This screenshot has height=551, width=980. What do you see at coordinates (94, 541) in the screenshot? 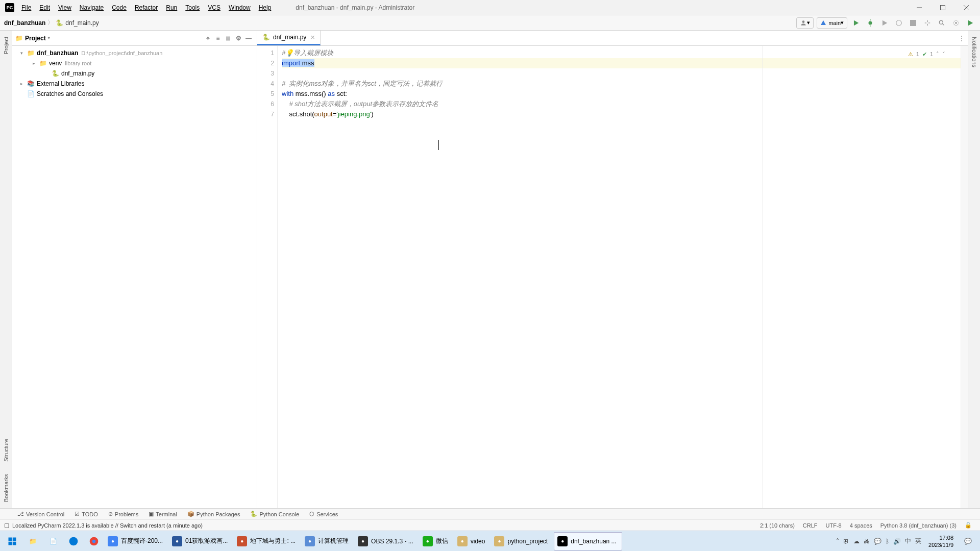
I see `chrome-pinned-icon` at bounding box center [94, 541].